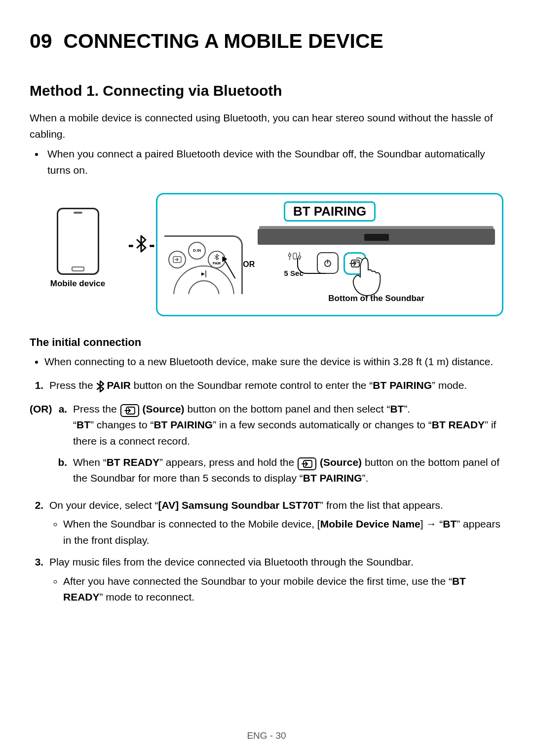 This screenshot has width=533, height=756. Describe the element at coordinates (376, 237) in the screenshot. I see `soundbar-body-icon` at that location.